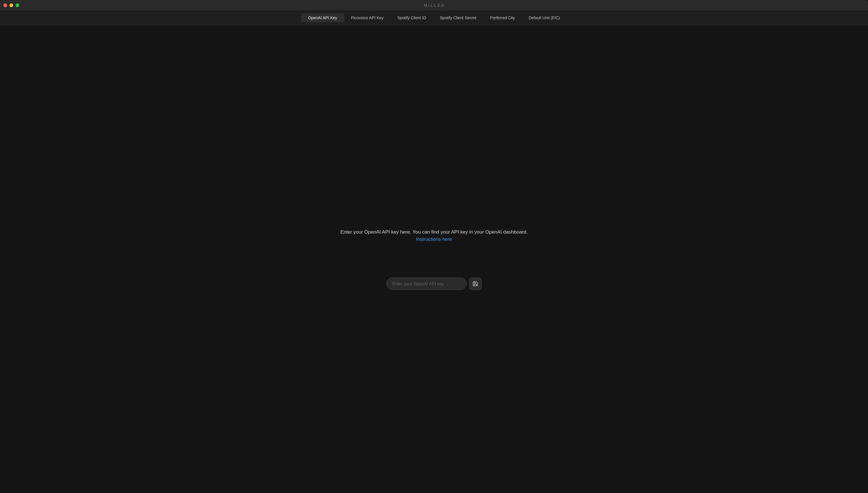  I want to click on save-button, so click(475, 284).